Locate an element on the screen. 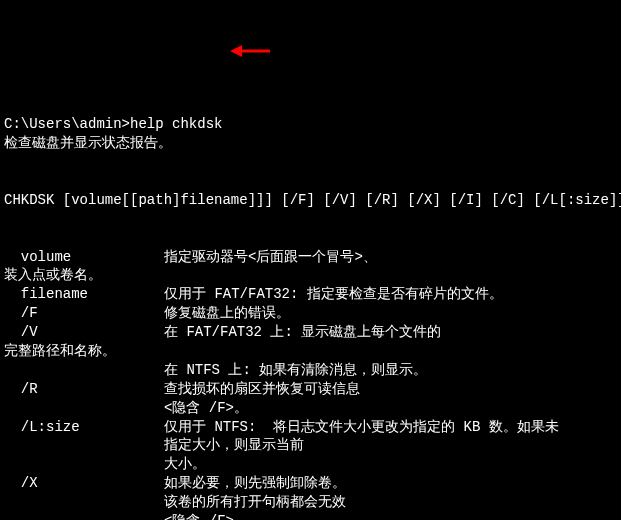 Image resolution: width=621 pixels, height=520 pixels. annotation-arrow-icon is located at coordinates (250, 31).